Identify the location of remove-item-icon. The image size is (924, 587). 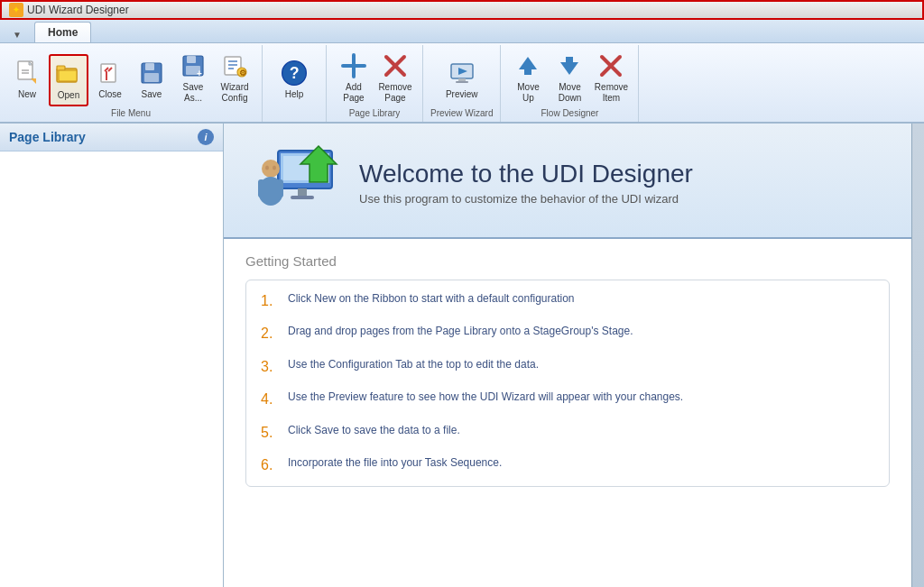
(611, 66).